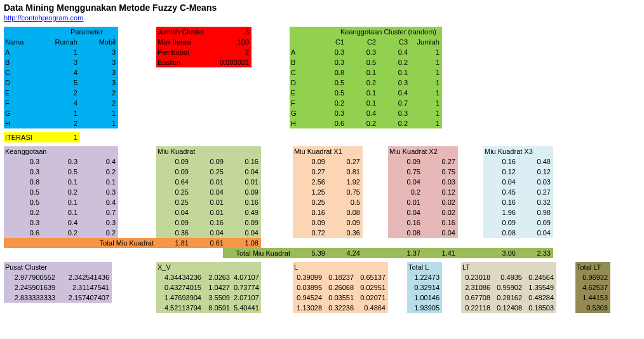 This screenshot has height=339, width=644. I want to click on total-lt-block: Total LT 0.969324.625371.441530.5303, so click(593, 287).